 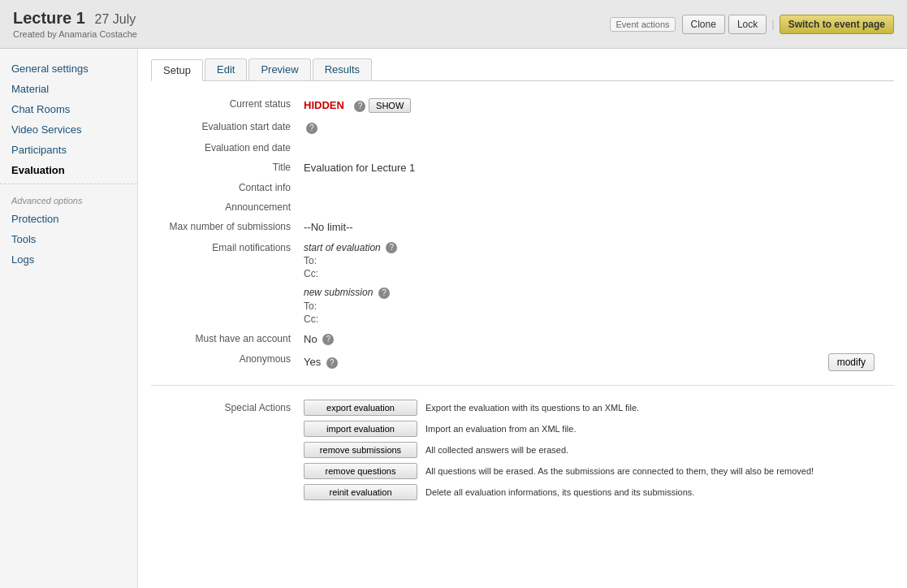 What do you see at coordinates (68, 68) in the screenshot?
I see `sidebar-item-general-settings: General settings` at bounding box center [68, 68].